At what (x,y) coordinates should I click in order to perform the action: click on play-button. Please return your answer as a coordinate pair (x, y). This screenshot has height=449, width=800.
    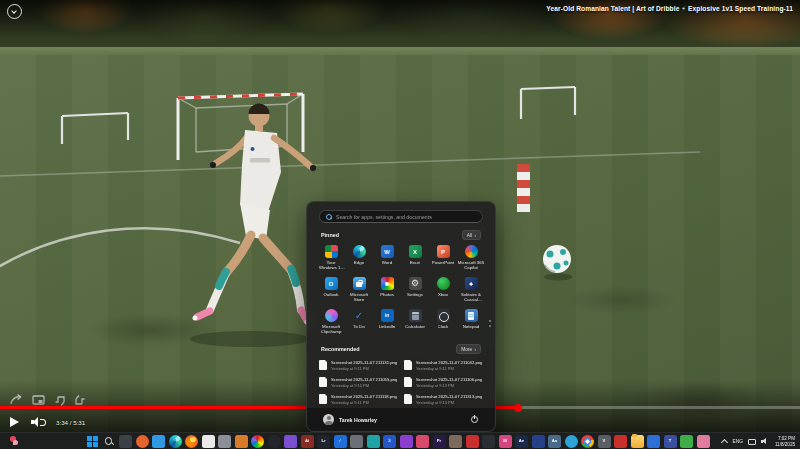
    Looking at the image, I should click on (14, 422).